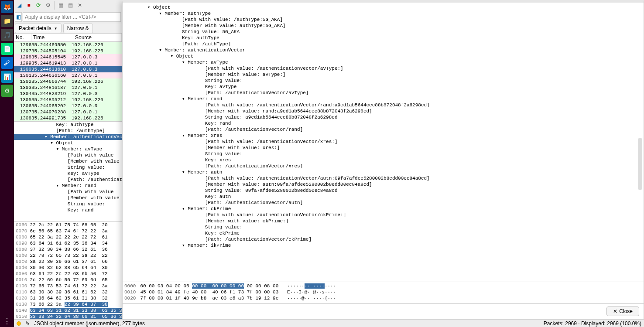  Describe the element at coordinates (72, 17) in the screenshot. I see `display-filter-input` at that location.